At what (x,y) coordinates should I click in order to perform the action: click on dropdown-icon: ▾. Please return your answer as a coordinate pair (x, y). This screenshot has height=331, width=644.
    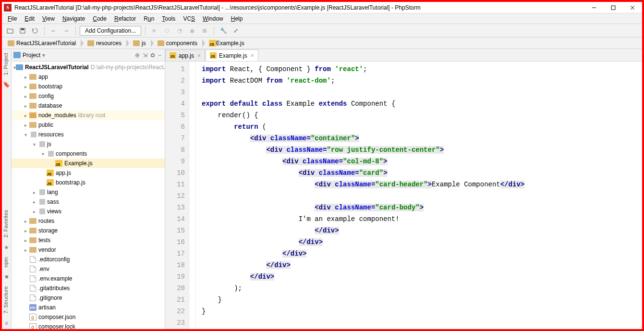
    Looking at the image, I should click on (44, 55).